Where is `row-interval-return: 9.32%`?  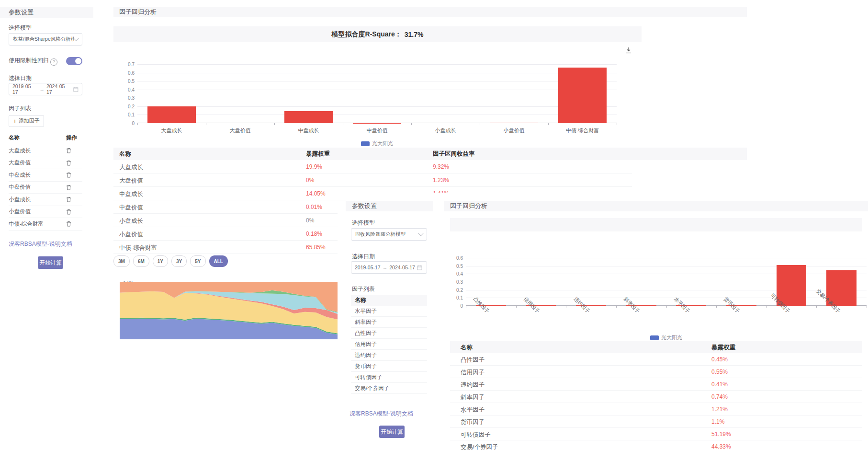 row-interval-return: 9.32% is located at coordinates (441, 167).